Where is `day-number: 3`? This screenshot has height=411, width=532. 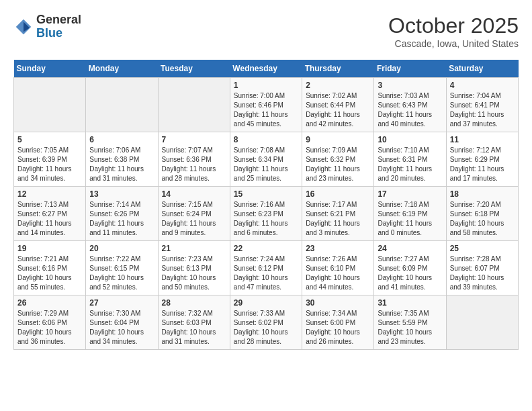
day-number: 3 is located at coordinates (410, 85).